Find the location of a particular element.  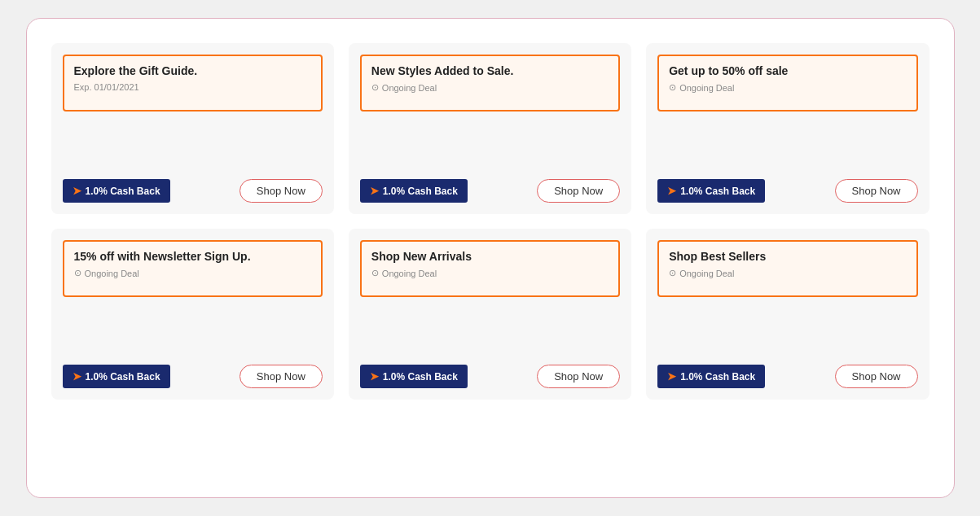

deal-card-4: 15% off with Newsletter Sign Up. ⊙ Ongoi… is located at coordinates (192, 314).